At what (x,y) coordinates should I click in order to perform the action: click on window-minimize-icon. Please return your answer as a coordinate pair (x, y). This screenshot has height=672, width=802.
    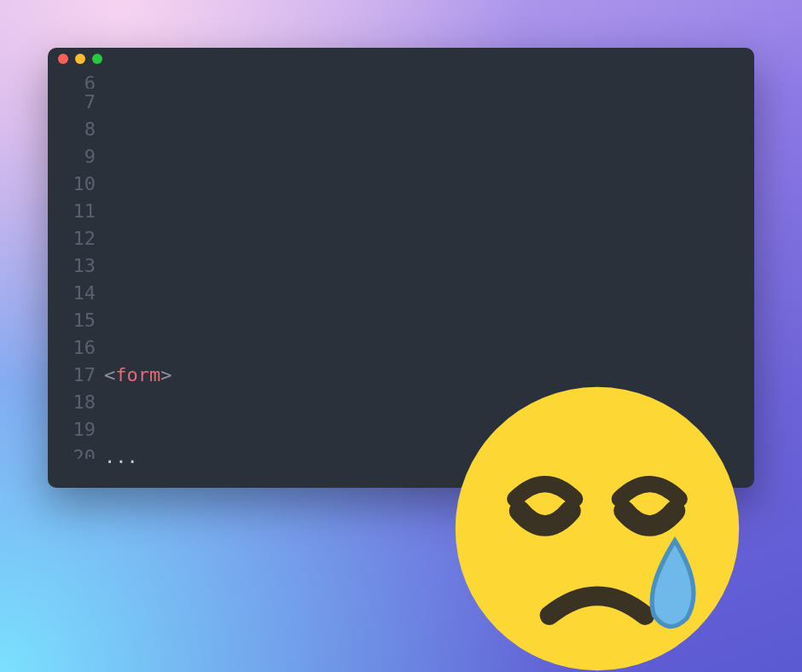
    Looking at the image, I should click on (80, 59).